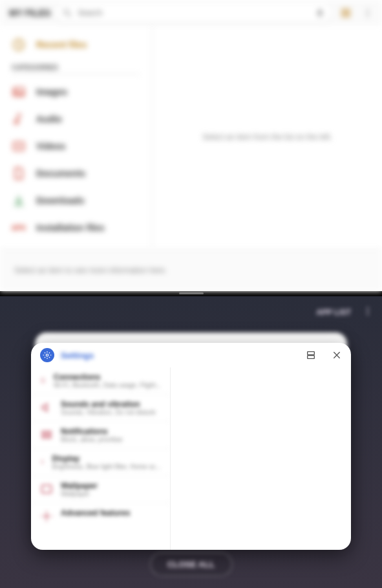 Image resolution: width=382 pixels, height=588 pixels. Describe the element at coordinates (191, 294) in the screenshot. I see `grabber-handle-icon` at that location.